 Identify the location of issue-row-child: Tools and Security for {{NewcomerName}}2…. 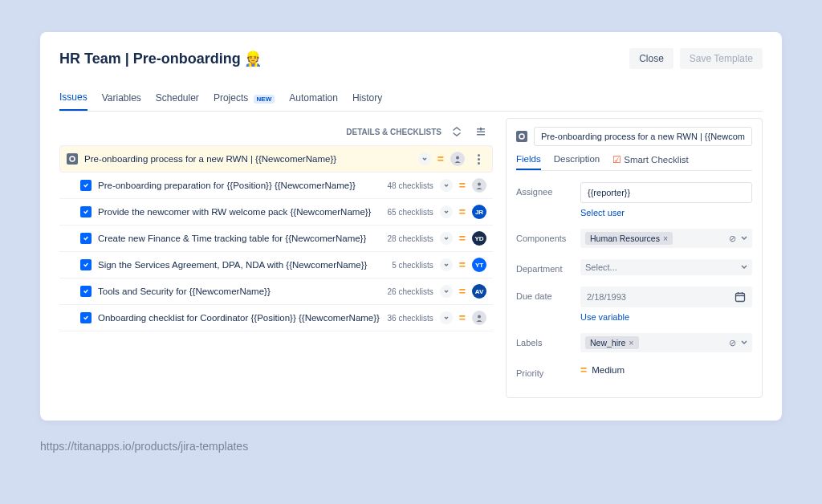
(276, 292).